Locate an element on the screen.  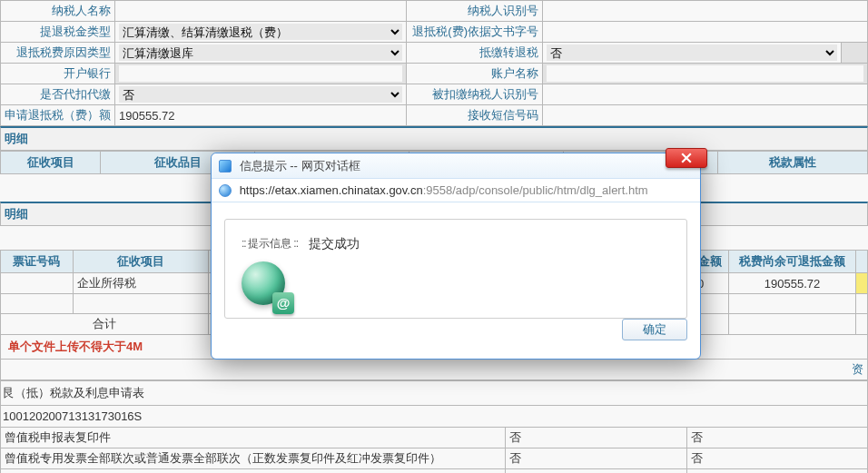
sub-hdr-remain: 税费尚余可退抵金额 is located at coordinates (793, 261).